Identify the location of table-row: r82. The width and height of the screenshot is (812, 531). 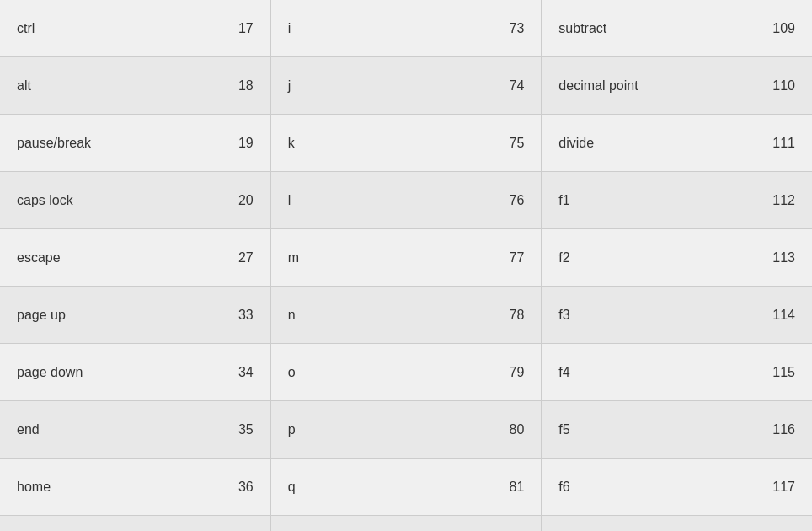
(406, 523).